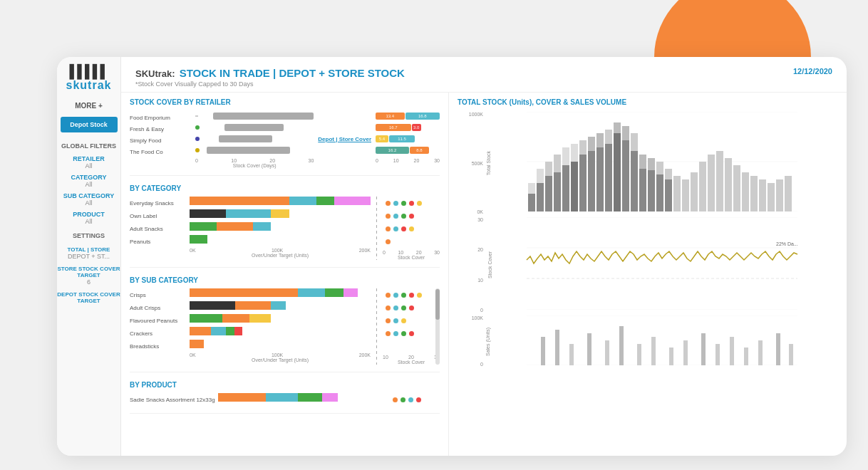 The image size is (868, 470). What do you see at coordinates (437, 161) in the screenshot?
I see `raxis-30: 30` at bounding box center [437, 161].